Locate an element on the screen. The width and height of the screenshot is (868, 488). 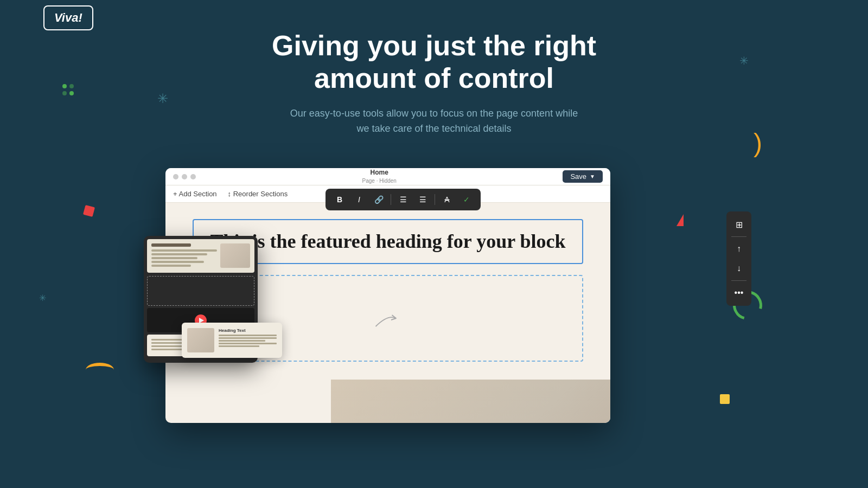
more-options-button: ••• is located at coordinates (739, 293).